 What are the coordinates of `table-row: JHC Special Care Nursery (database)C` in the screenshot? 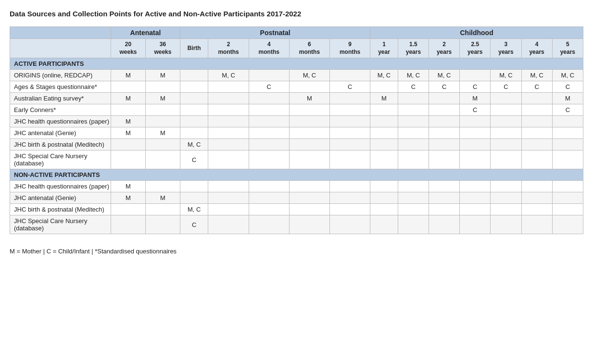 It's located at (297, 160).